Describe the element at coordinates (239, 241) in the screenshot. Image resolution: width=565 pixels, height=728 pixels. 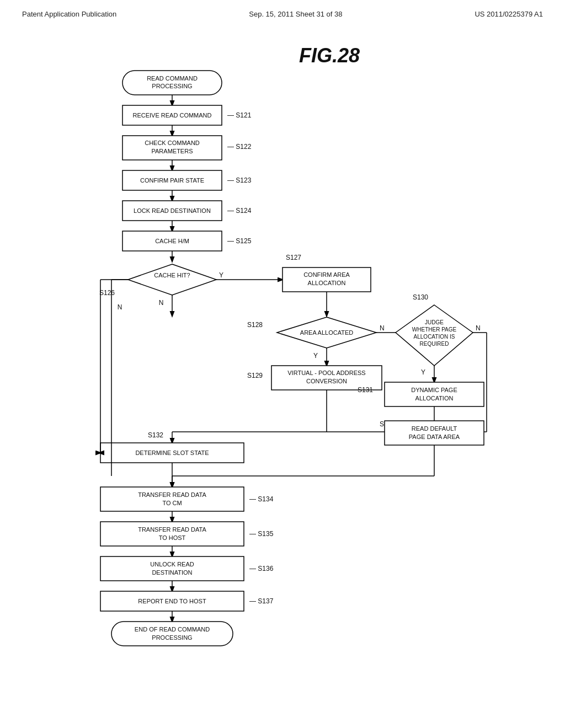
I see `svg-text: — S125` at that location.